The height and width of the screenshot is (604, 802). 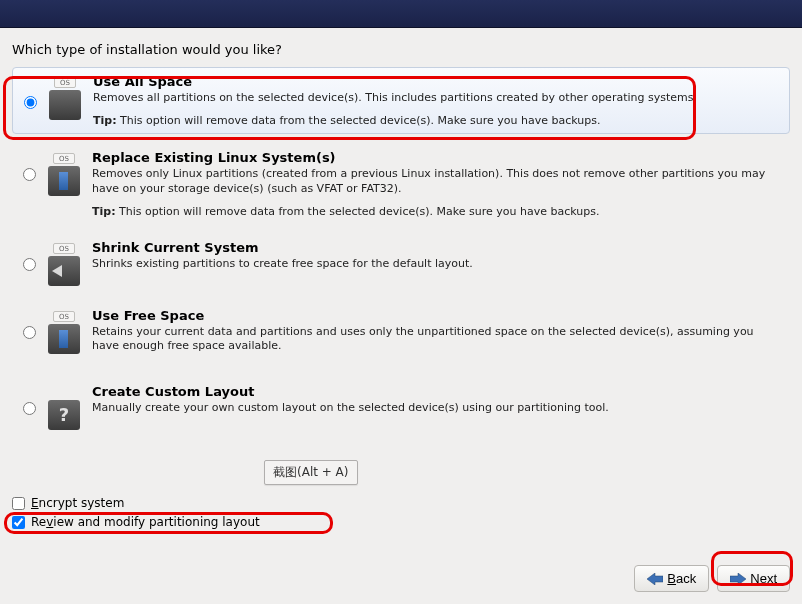 I want to click on header-bar, so click(x=401, y=14).